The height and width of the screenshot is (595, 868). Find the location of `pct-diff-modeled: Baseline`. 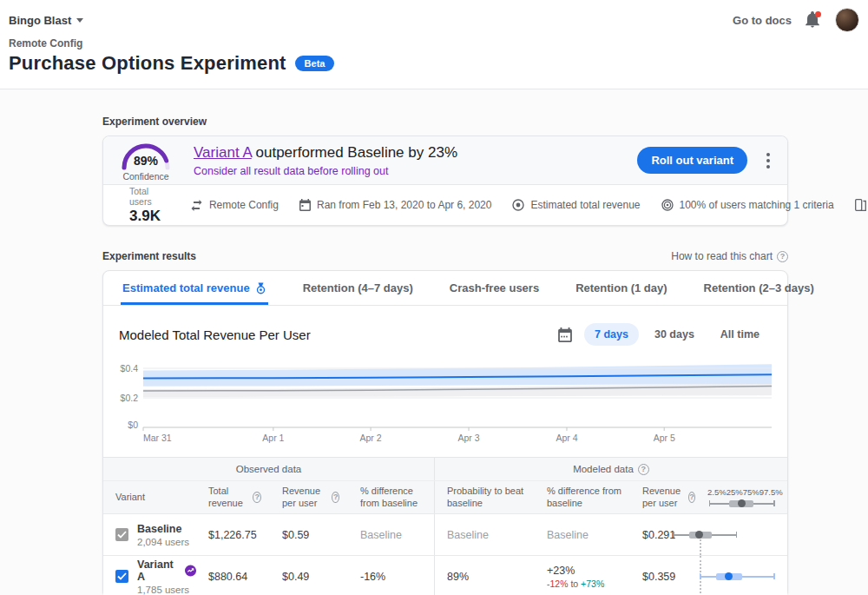

pct-diff-modeled: Baseline is located at coordinates (582, 535).